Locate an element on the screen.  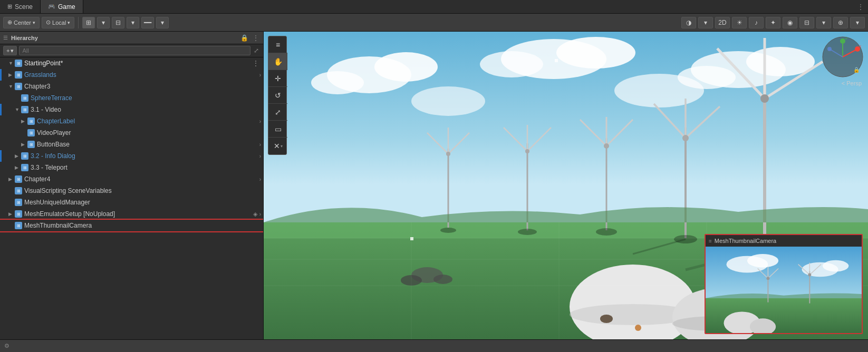
scene-hand-tool: ✋ is located at coordinates (278, 62).